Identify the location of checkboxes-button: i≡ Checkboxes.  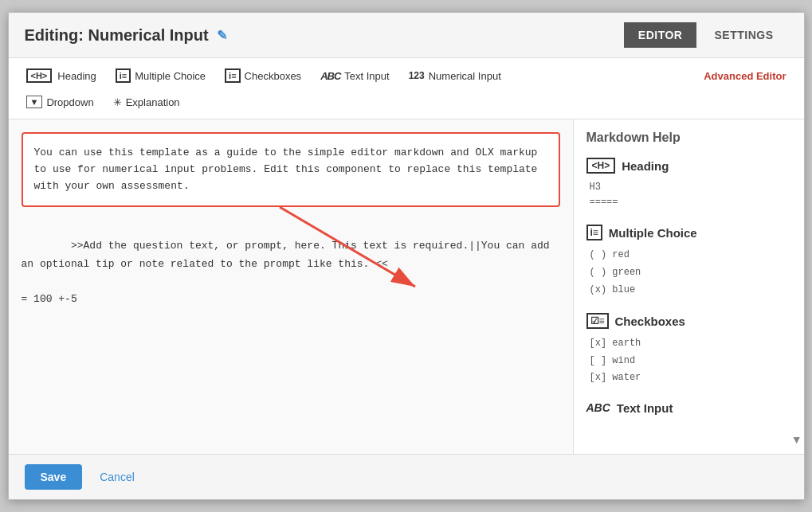
(263, 76).